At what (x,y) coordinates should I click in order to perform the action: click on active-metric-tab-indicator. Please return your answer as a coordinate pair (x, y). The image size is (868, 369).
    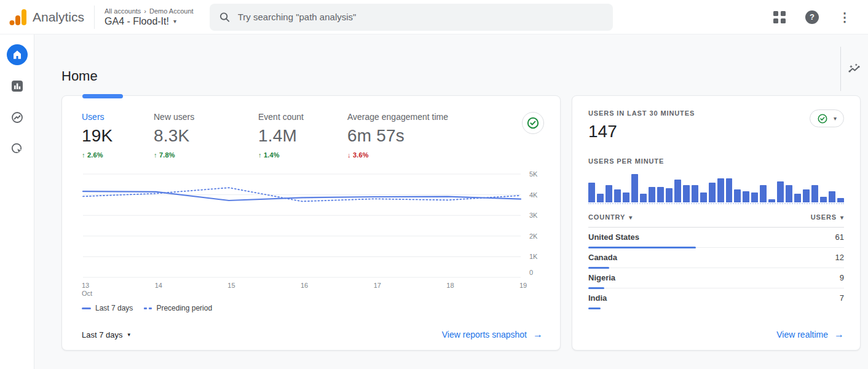
    Looking at the image, I should click on (103, 96).